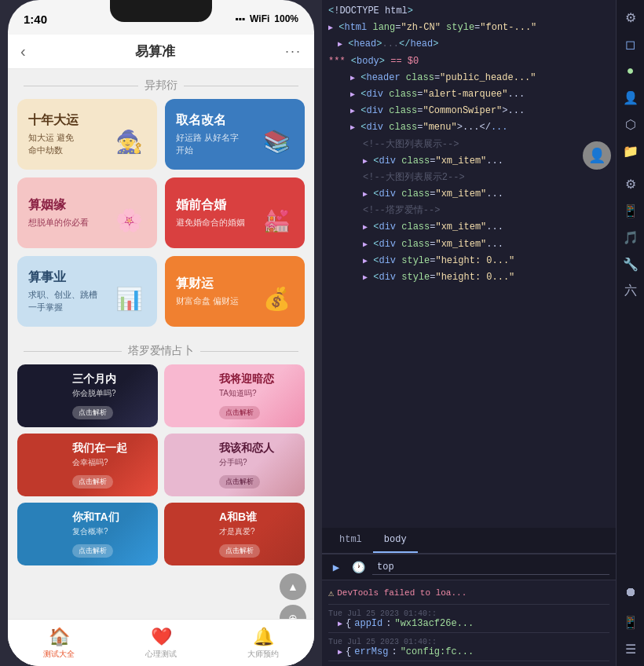 The width and height of the screenshot is (644, 666). I want to click on code-xm1: ▶ <div class="xm_item"..., so click(469, 162).